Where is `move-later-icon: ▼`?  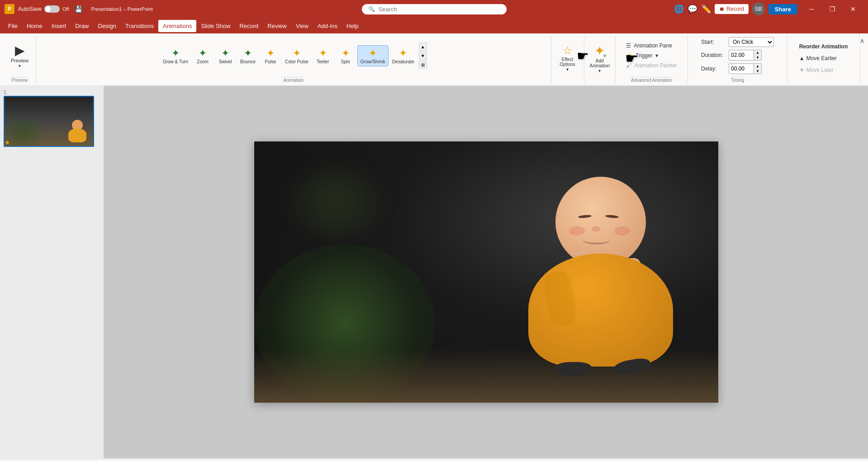
move-later-icon: ▼ is located at coordinates (802, 70).